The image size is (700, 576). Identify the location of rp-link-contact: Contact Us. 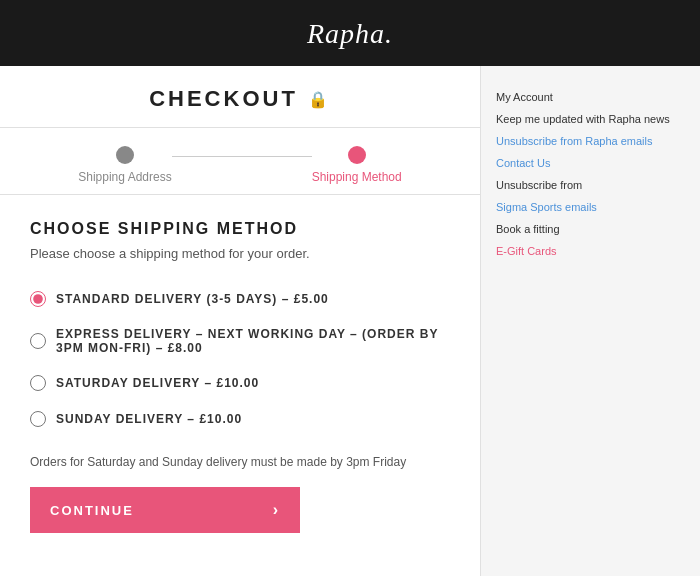
(590, 163).